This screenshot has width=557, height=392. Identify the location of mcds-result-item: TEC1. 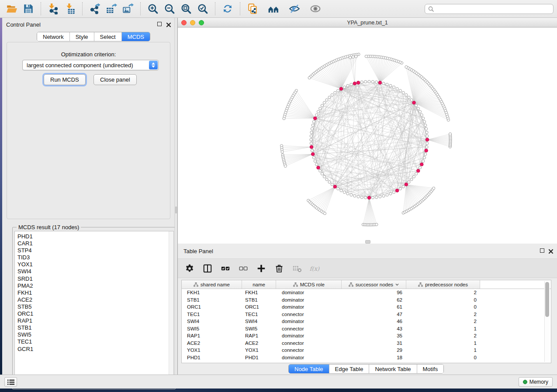
(95, 342).